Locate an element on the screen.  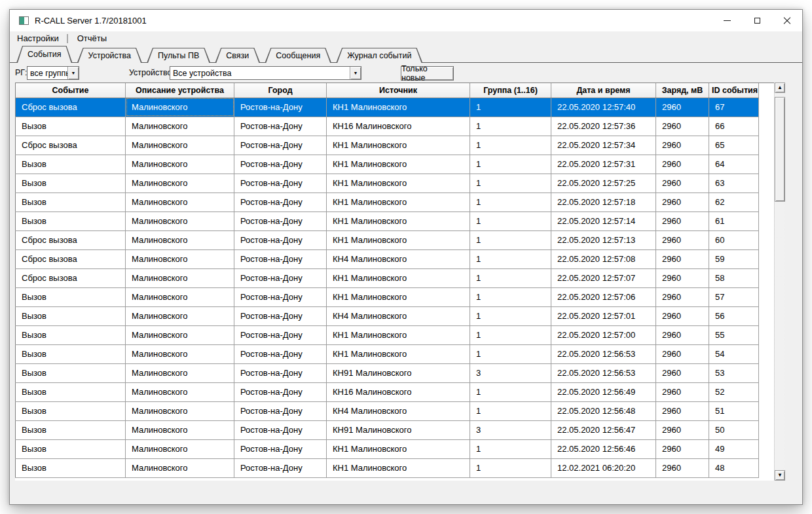
cell-datetime: 22.05.2020 12:57:36 is located at coordinates (604, 126).